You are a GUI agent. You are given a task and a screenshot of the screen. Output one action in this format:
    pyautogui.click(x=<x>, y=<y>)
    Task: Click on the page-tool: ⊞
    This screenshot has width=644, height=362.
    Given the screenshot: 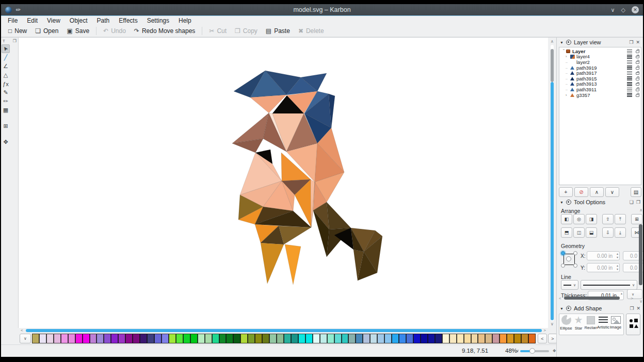 What is the action you would take?
    pyautogui.click(x=6, y=126)
    